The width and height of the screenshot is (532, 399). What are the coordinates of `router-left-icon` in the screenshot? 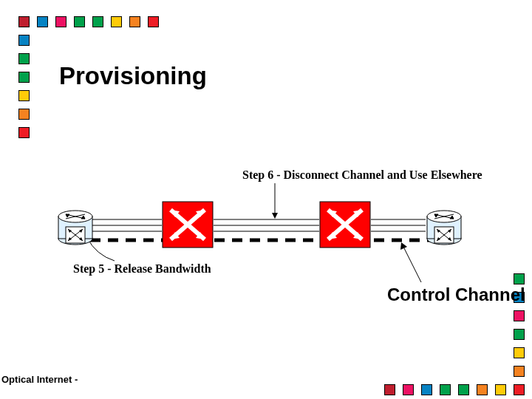 It's located at (75, 226).